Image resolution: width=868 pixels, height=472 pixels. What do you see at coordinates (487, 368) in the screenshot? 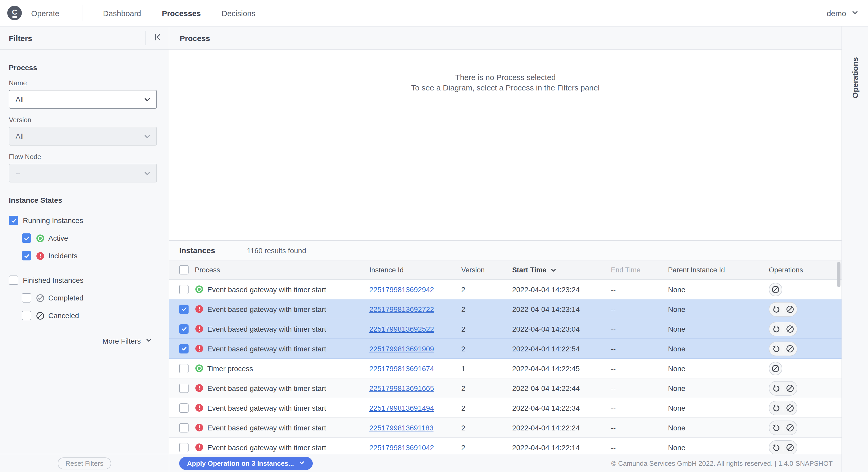
I see `version-cell: 1` at bounding box center [487, 368].